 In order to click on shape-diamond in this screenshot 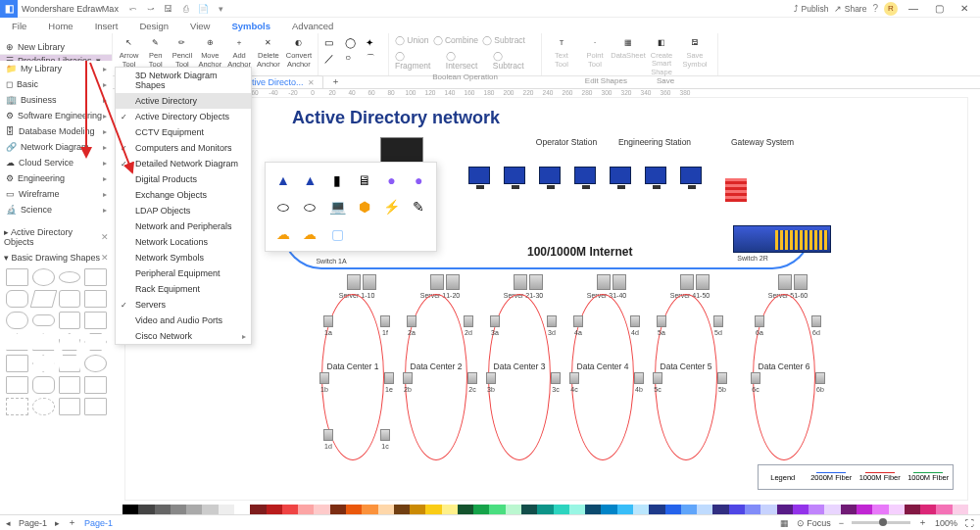, I will do `click(43, 363)`.